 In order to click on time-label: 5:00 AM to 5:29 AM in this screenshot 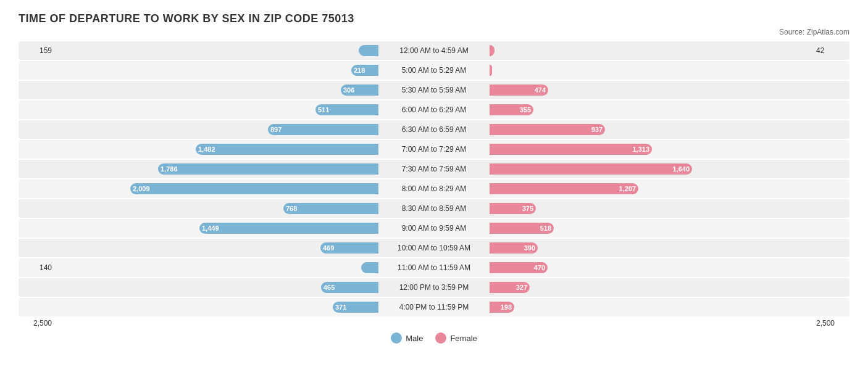, I will do `click(434, 70)`.